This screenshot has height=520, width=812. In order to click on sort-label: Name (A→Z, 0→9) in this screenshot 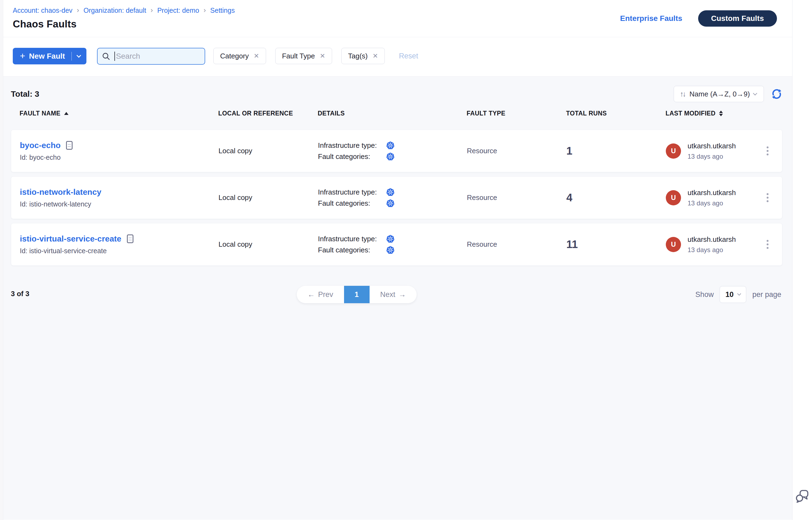, I will do `click(721, 94)`.